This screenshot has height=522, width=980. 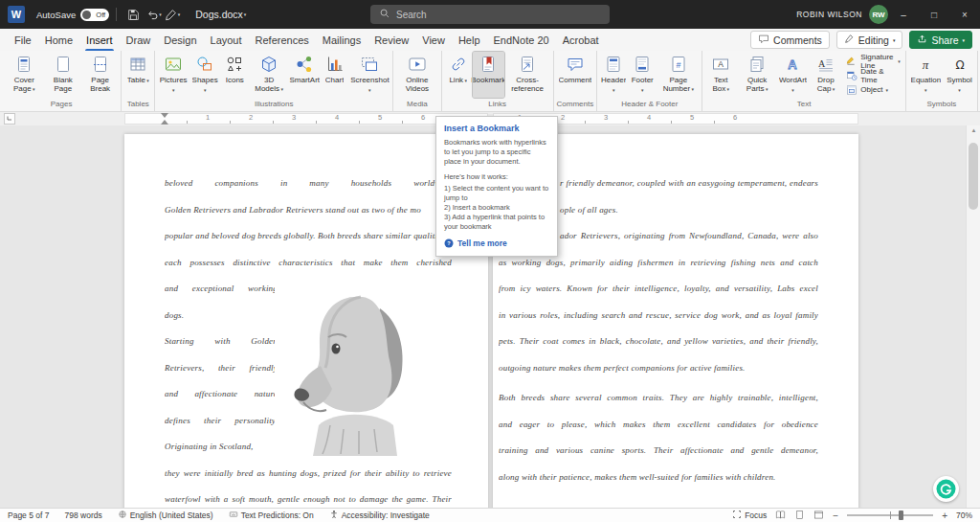 I want to click on symbol-button: ΩSymbol ▾, so click(x=959, y=75).